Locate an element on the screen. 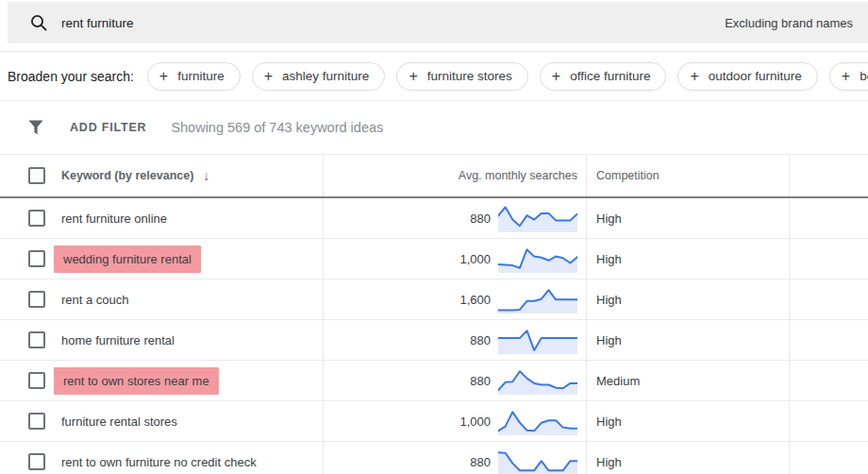 Image resolution: width=868 pixels, height=474 pixels. chip-label: outdoor furniture is located at coordinates (755, 76).